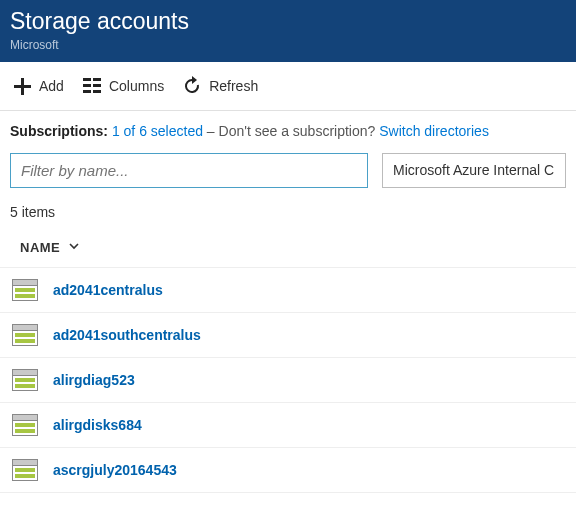 The image size is (576, 531). What do you see at coordinates (22, 86) in the screenshot?
I see `plus-icon` at bounding box center [22, 86].